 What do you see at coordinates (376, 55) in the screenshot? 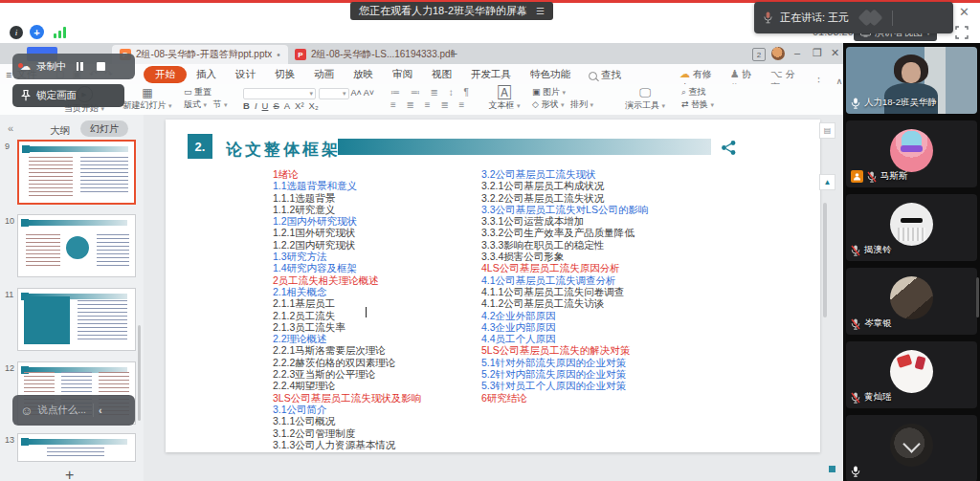
I see `document-tab: P 2组-08-吴华静-LS...16194333.pdf` at bounding box center [376, 55].